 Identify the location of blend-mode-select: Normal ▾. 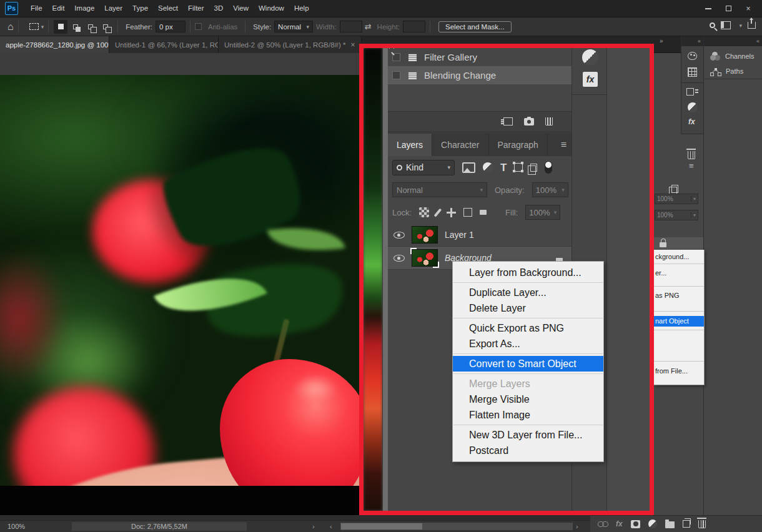
(440, 190).